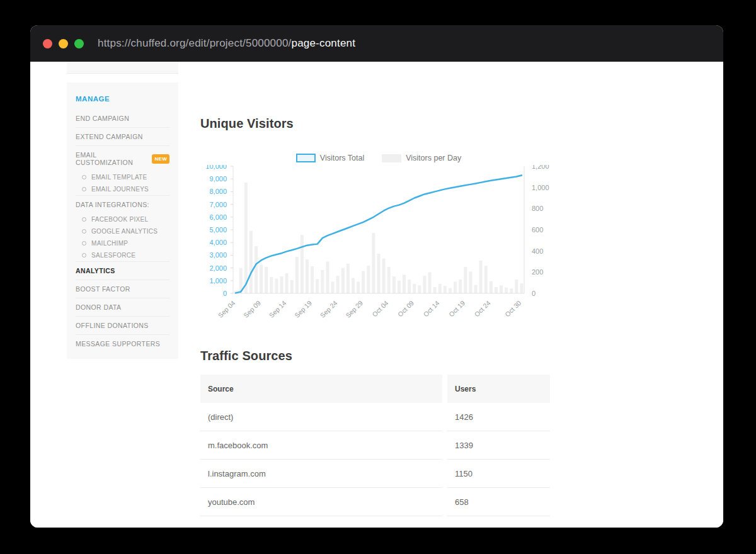  I want to click on sidebar-item-data-integrations: DATA INTEGRATIONS:, so click(122, 204).